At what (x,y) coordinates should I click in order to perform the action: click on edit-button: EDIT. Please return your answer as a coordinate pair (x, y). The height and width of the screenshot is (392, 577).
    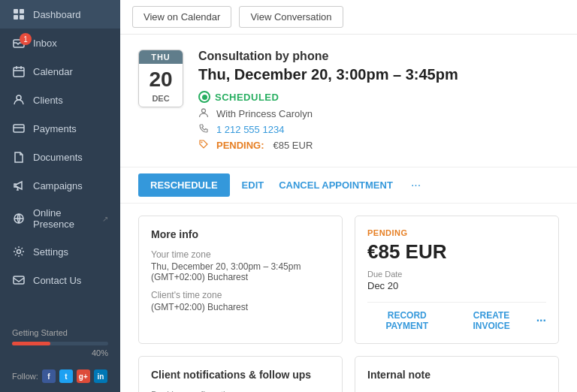
    Looking at the image, I should click on (253, 185).